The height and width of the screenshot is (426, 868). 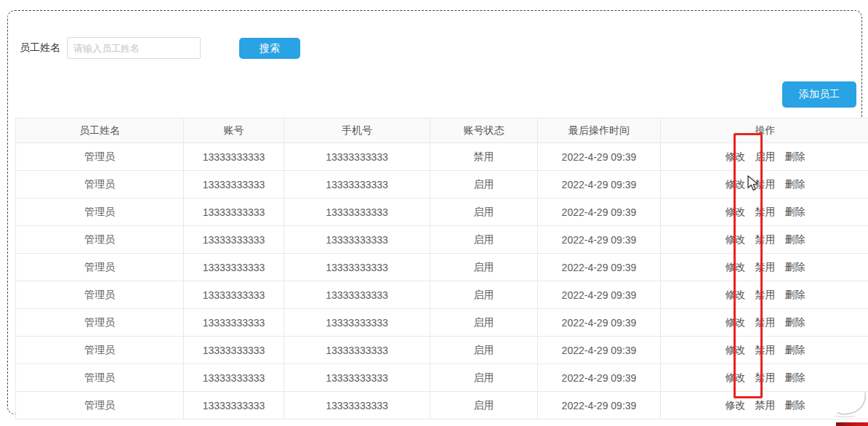 I want to click on toggle-status-link: 启用, so click(x=765, y=157).